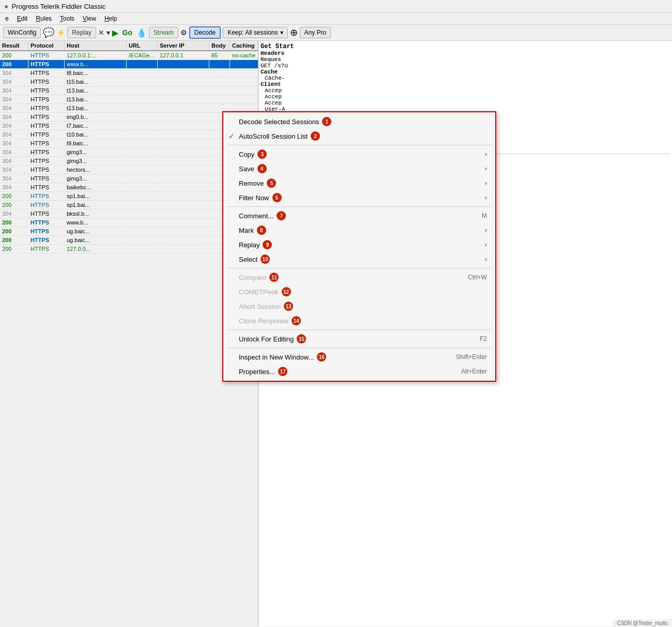  I want to click on col-url: URL, so click(142, 46).